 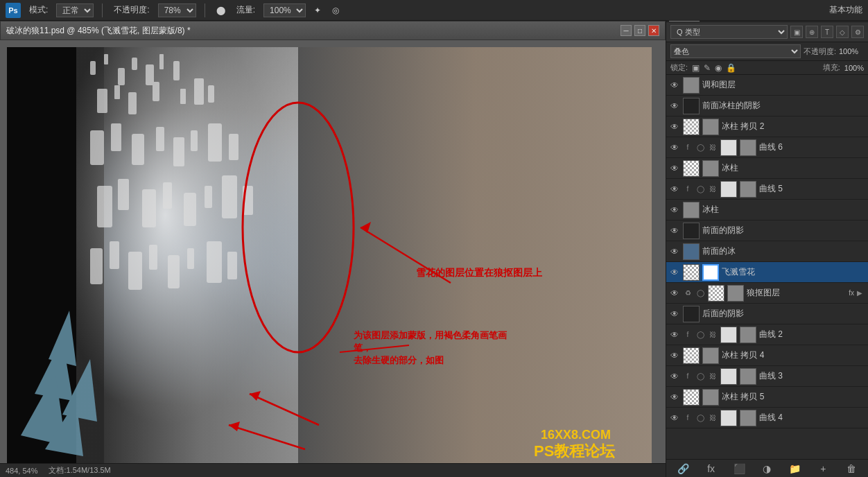 I want to click on opacity-select: 78%, so click(x=177, y=10).